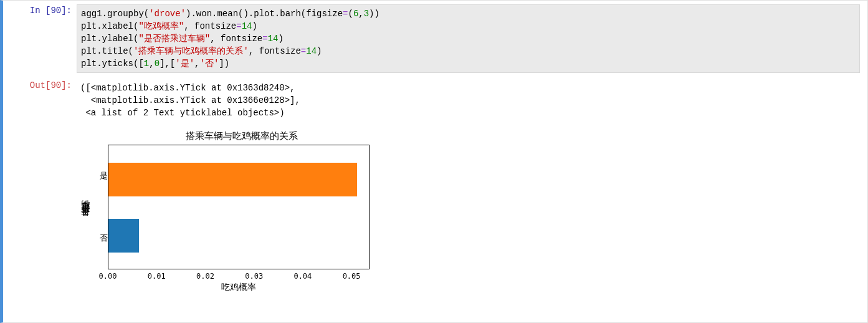  What do you see at coordinates (123, 236) in the screenshot?
I see `bar-no` at bounding box center [123, 236].